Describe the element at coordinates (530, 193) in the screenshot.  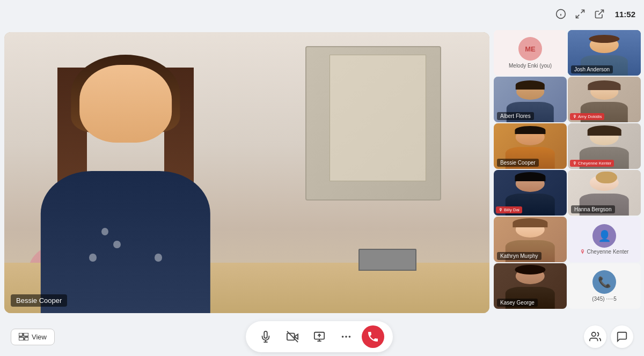
I see `participant-tile-billy: 🎙 Billy Dai` at that location.